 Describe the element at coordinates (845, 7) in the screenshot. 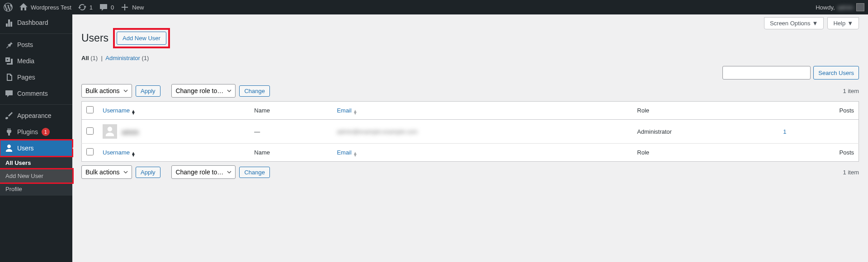

I see `greeting-username: admin` at that location.